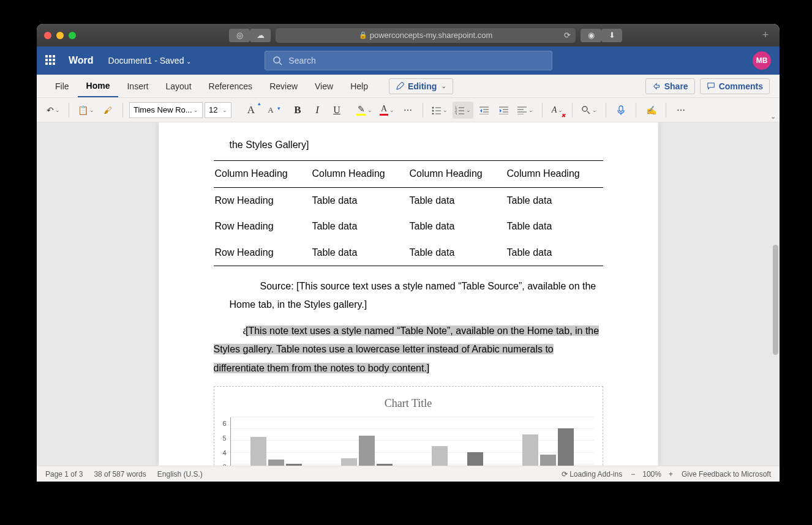  I want to click on reload-icon: ⟳, so click(567, 35).